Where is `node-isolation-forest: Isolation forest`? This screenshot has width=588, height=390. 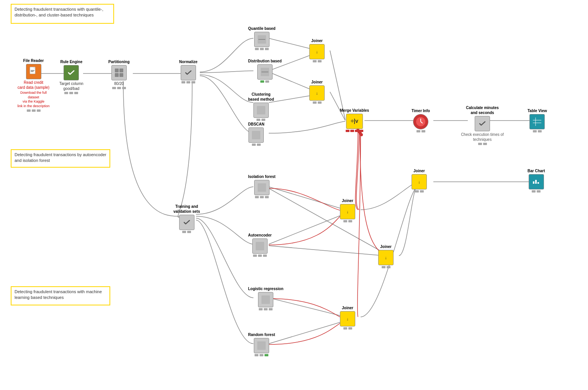
node-isolation-forest: Isolation forest is located at coordinates (262, 186).